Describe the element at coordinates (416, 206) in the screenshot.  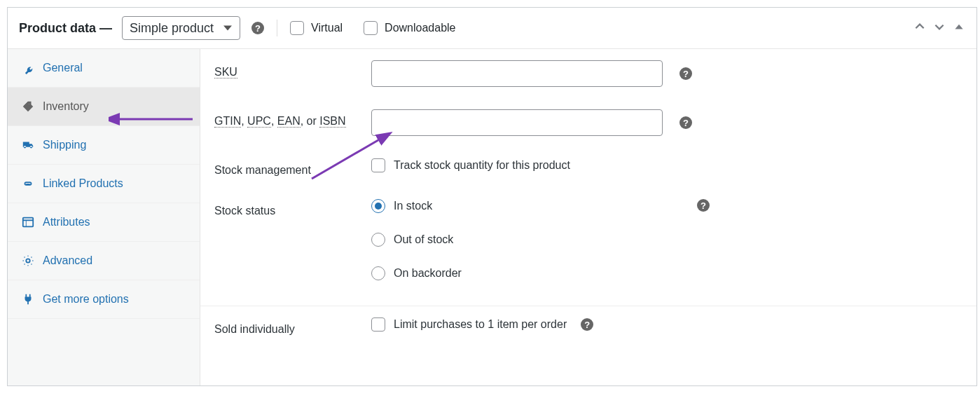
I see `stock-status-instock: In stock` at that location.